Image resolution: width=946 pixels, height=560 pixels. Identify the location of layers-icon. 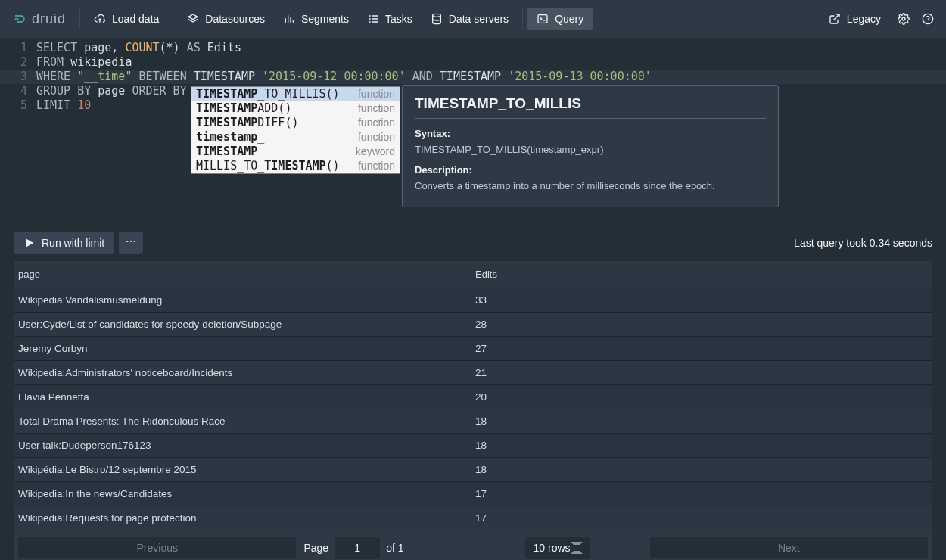
(193, 19).